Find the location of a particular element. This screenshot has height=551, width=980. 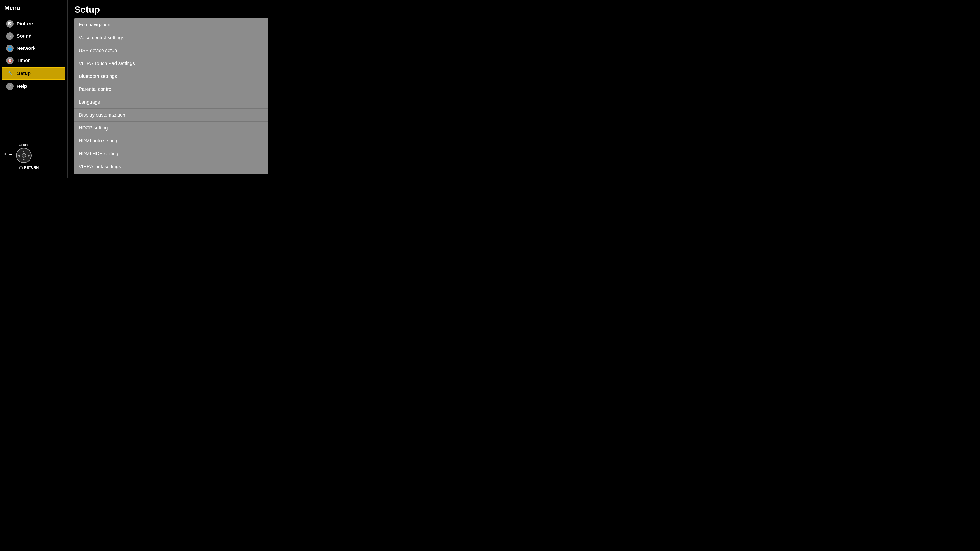

sound-icon: ♪ is located at coordinates (10, 36).